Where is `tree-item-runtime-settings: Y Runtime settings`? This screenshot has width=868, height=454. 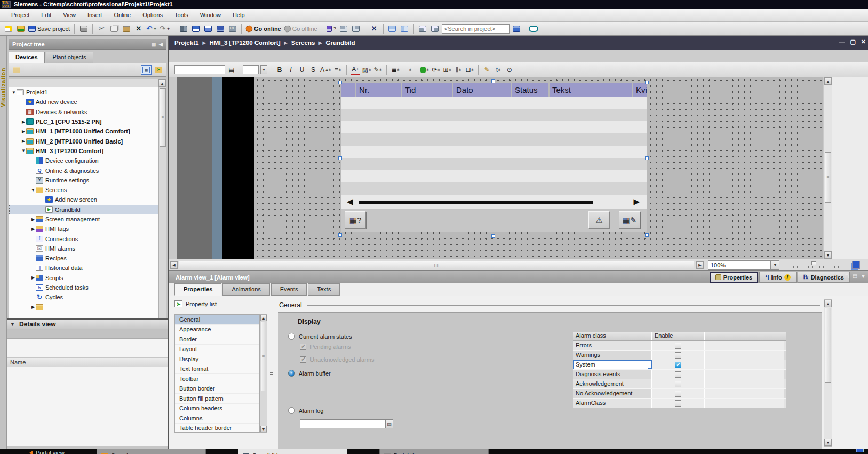
tree-item-runtime-settings: Y Runtime settings is located at coordinates (87, 180).